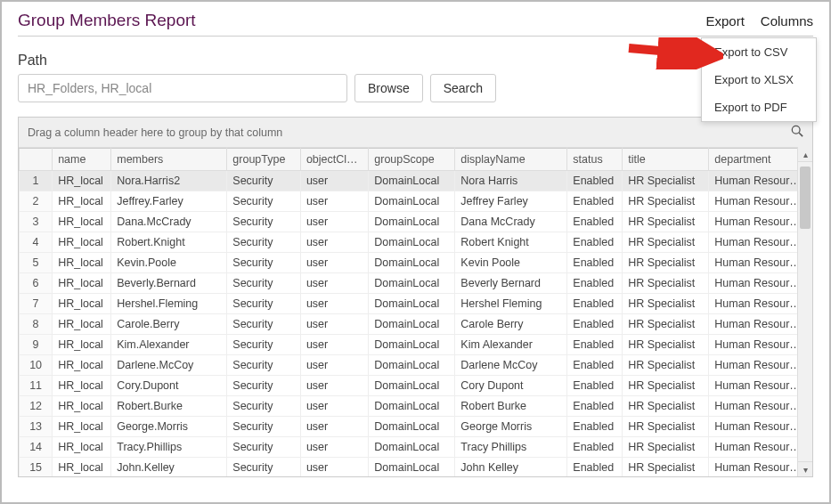  What do you see at coordinates (725, 21) in the screenshot?
I see `export-menu-trigger: Export` at bounding box center [725, 21].